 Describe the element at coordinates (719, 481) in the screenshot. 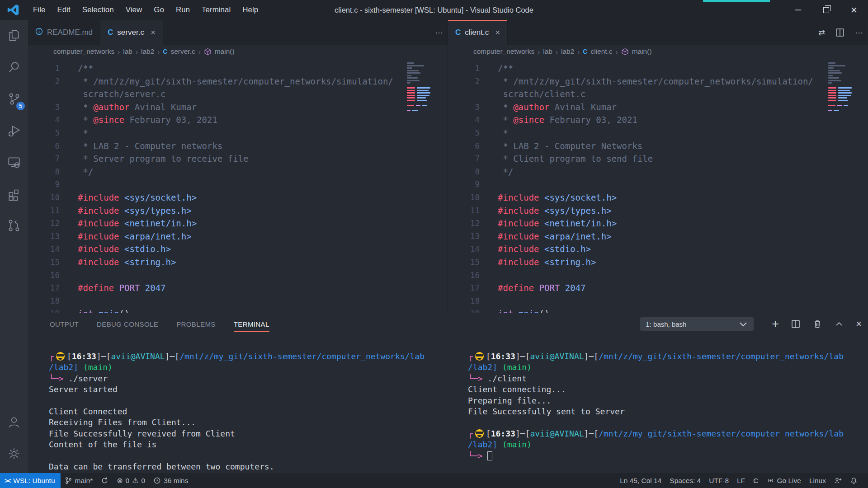

I see `encoding: UTF-8` at that location.